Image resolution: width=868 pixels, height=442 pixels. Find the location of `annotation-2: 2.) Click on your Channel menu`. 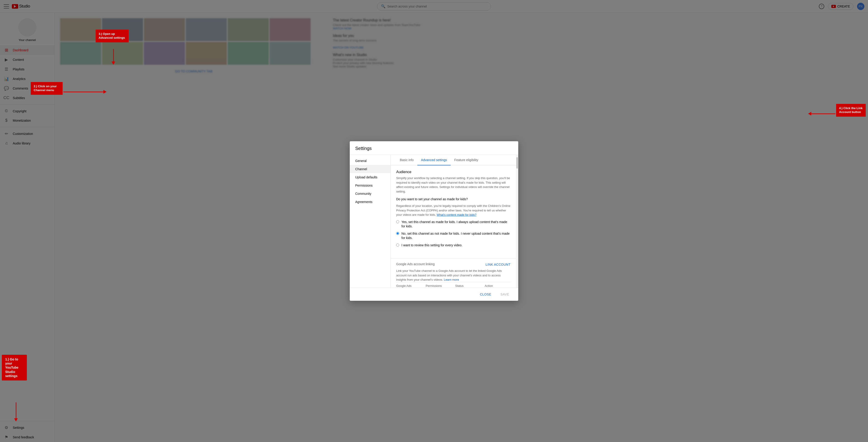

annotation-2: 2.) Click on your Channel menu is located at coordinates (46, 88).